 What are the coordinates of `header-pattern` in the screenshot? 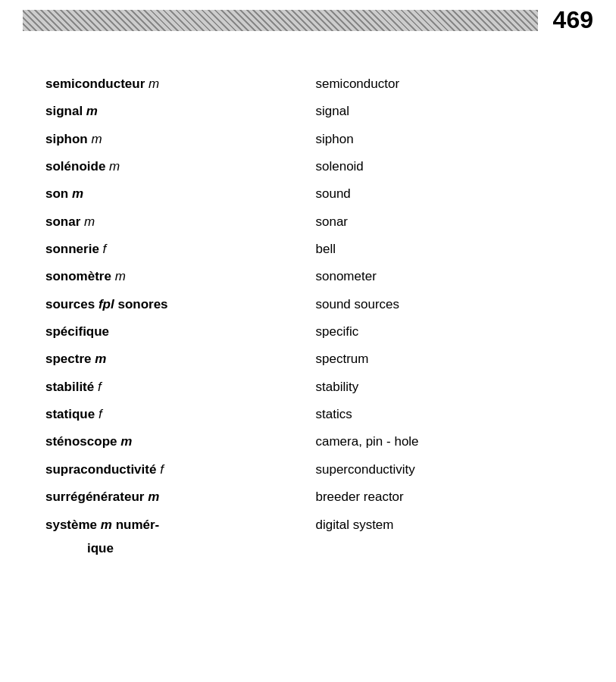 It's located at (280, 20).